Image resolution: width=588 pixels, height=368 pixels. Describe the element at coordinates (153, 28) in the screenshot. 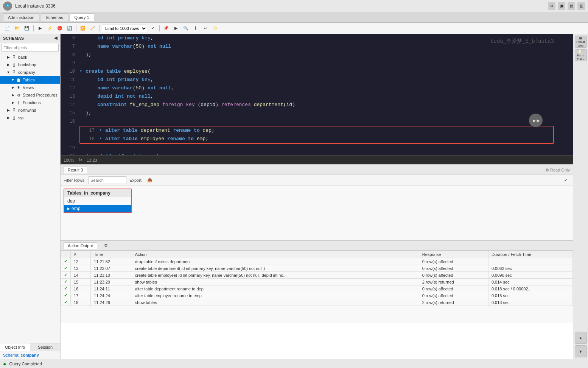

I see `apply-btn: ✓` at that location.